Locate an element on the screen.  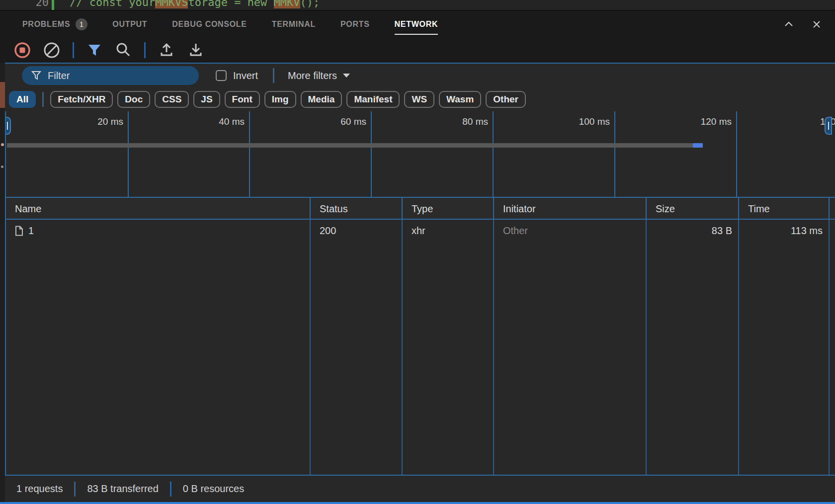
import-har-icon is located at coordinates (167, 50).